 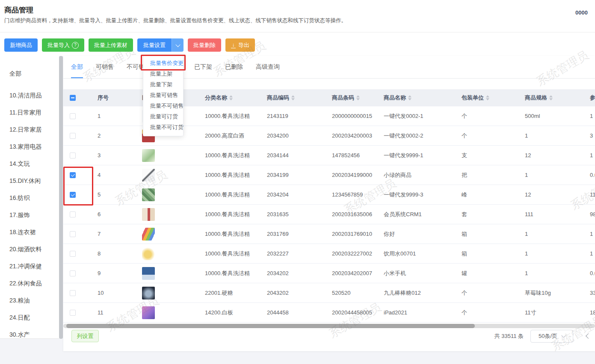 I want to click on sidebar-item-category: 24.日配, so click(x=30, y=317).